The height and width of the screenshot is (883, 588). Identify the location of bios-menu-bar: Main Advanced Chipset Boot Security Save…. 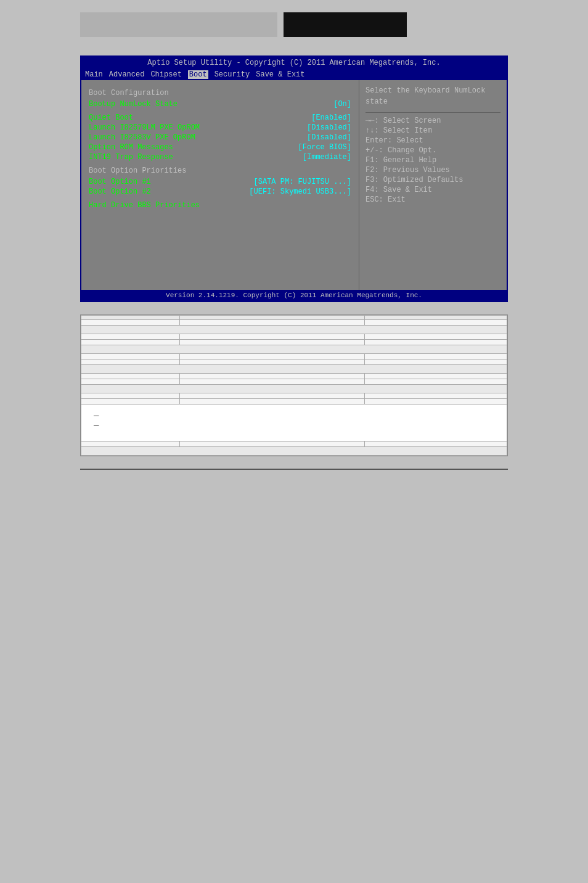
(294, 75).